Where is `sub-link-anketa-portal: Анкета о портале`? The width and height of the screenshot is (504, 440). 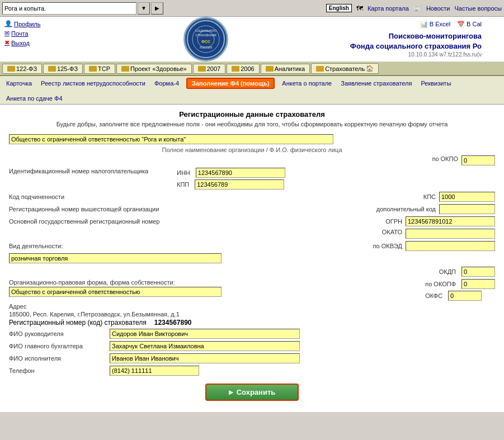 sub-link-anketa-portal: Анкета о портале is located at coordinates (307, 83).